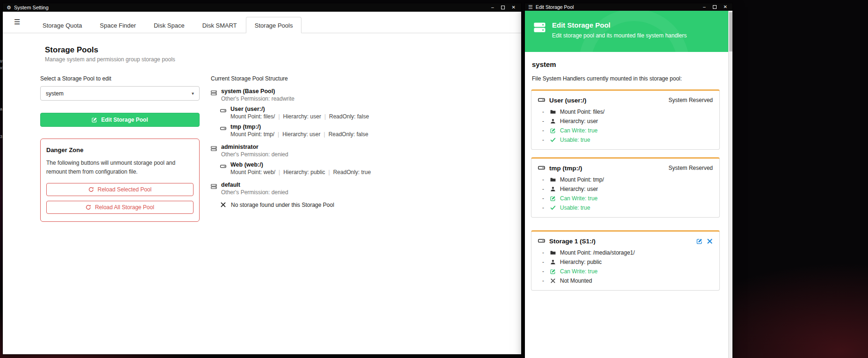 This screenshot has width=868, height=358. What do you see at coordinates (274, 25) in the screenshot?
I see `tab-storage-pools: Storage Pools` at bounding box center [274, 25].